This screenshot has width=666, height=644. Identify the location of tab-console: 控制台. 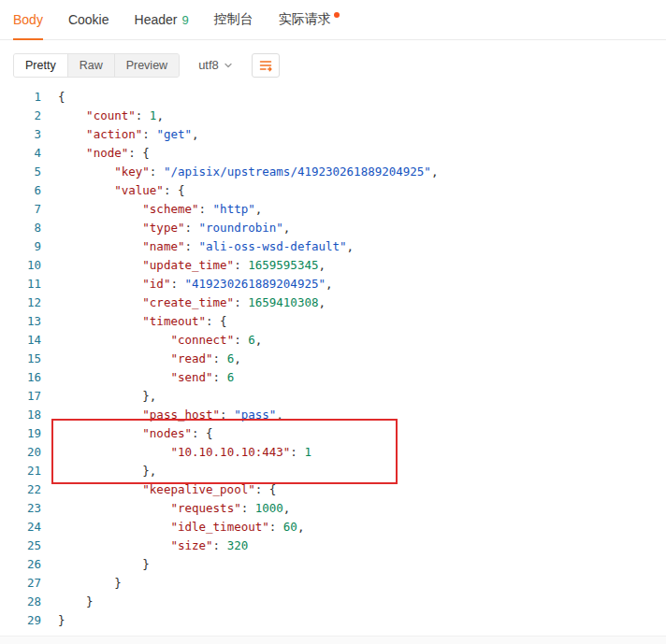
(234, 20).